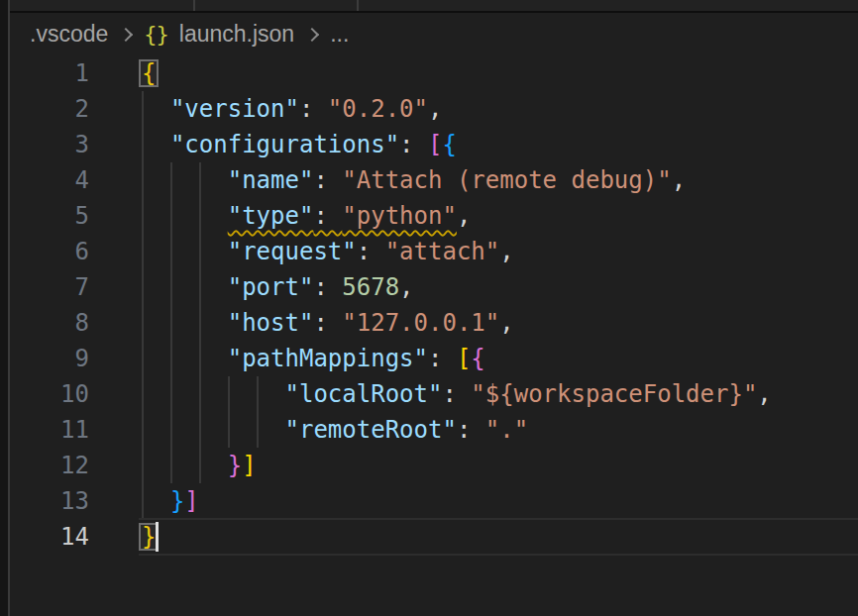  What do you see at coordinates (235, 109) in the screenshot?
I see `token: "version"` at bounding box center [235, 109].